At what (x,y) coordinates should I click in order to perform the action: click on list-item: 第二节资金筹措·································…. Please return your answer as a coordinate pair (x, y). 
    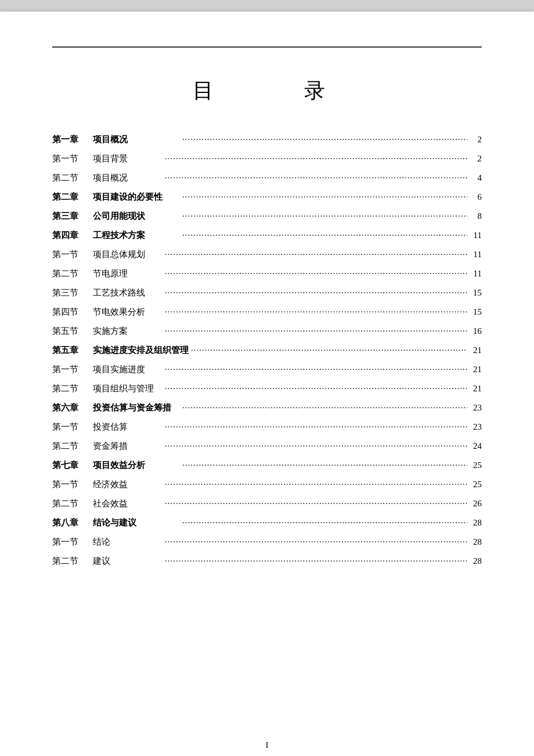
    Looking at the image, I should click on (267, 446).